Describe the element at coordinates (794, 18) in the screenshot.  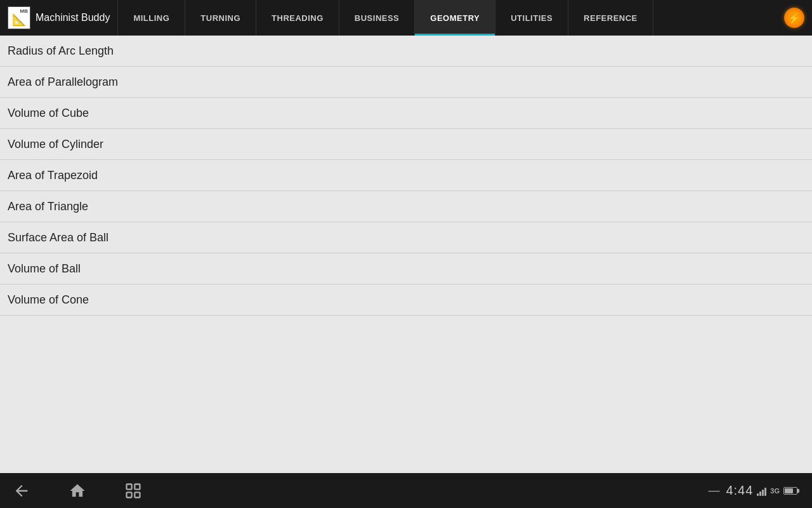
I see `settings-button` at that location.